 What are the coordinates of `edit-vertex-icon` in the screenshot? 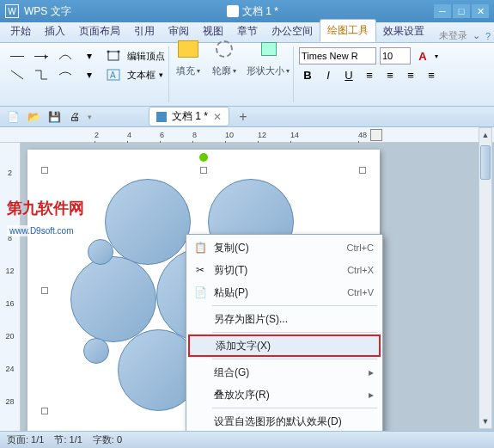 It's located at (113, 56).